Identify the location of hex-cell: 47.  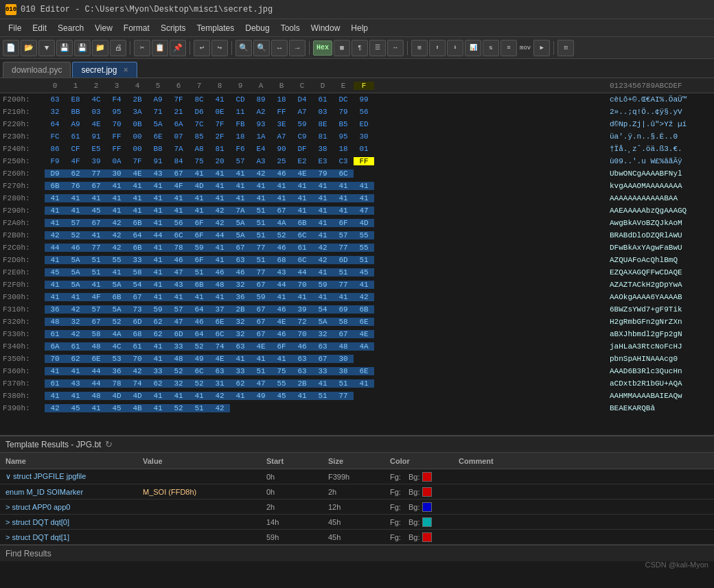
(261, 384).